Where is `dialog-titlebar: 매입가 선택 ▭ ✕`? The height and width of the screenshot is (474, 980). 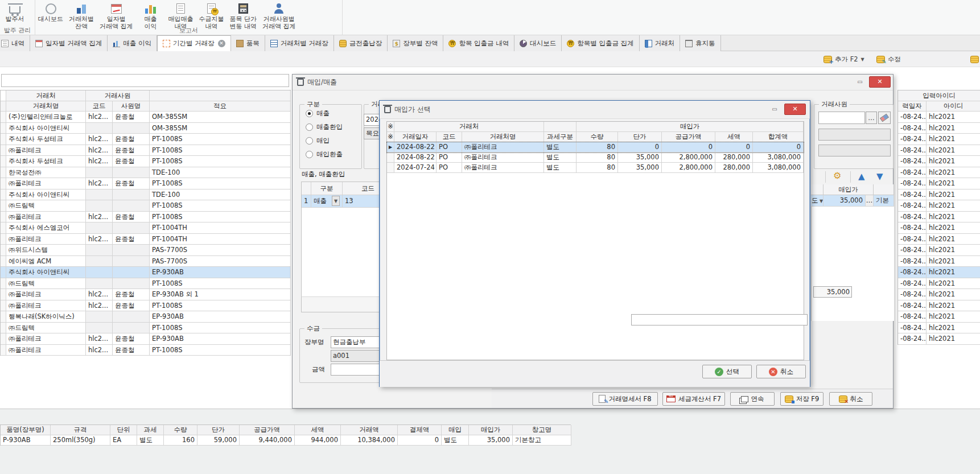
dialog-titlebar: 매입가 선택 ▭ ✕ is located at coordinates (595, 110).